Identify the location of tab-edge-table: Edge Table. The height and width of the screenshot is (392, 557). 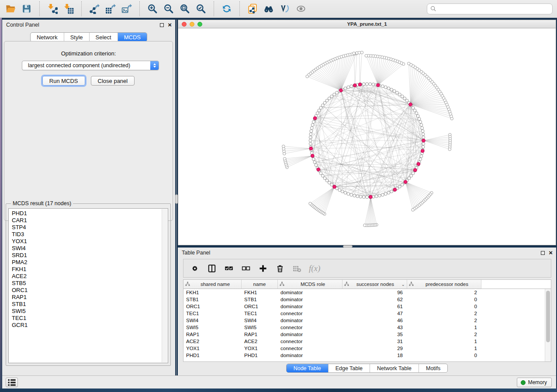
(349, 368).